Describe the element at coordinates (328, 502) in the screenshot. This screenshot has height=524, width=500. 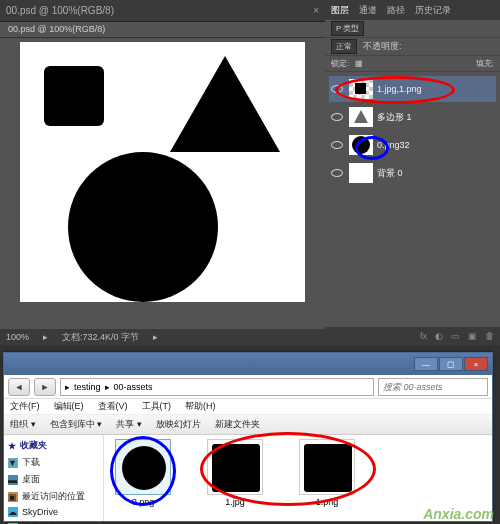
I see `file-name: 1.png` at that location.